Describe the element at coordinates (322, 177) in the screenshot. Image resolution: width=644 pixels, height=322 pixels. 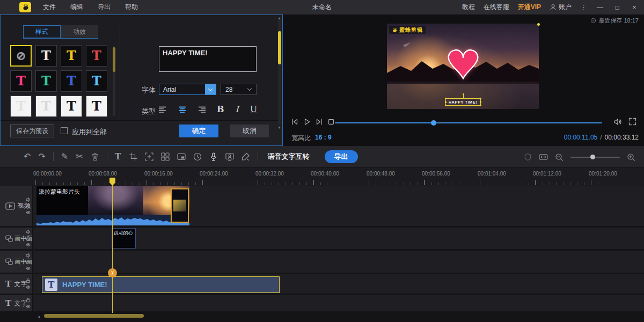
I see `timeline-ruler: 00:00:00.00 00:00:08.00 00:00:16.00 00:0…` at that location.